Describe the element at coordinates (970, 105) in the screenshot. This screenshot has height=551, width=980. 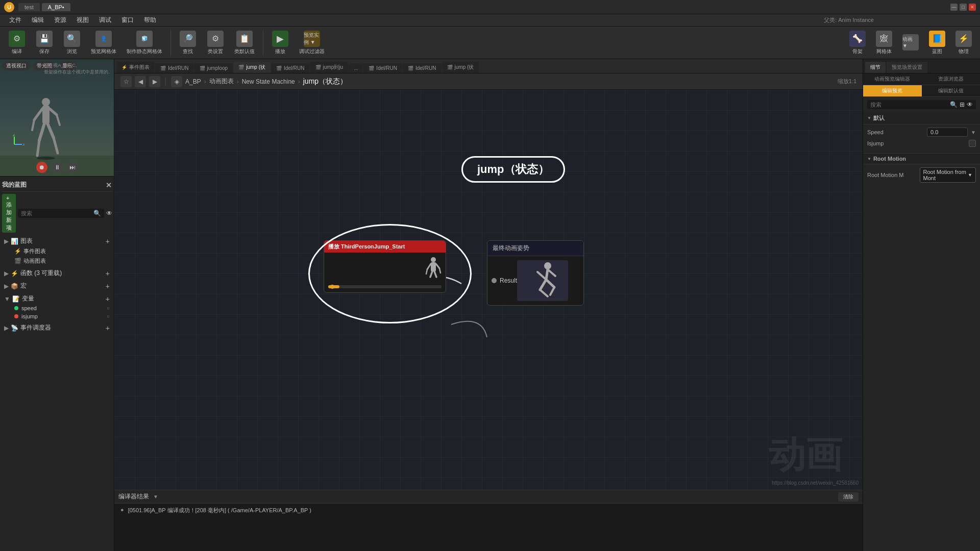
I see `rp-eye-icon: 👁` at that location.